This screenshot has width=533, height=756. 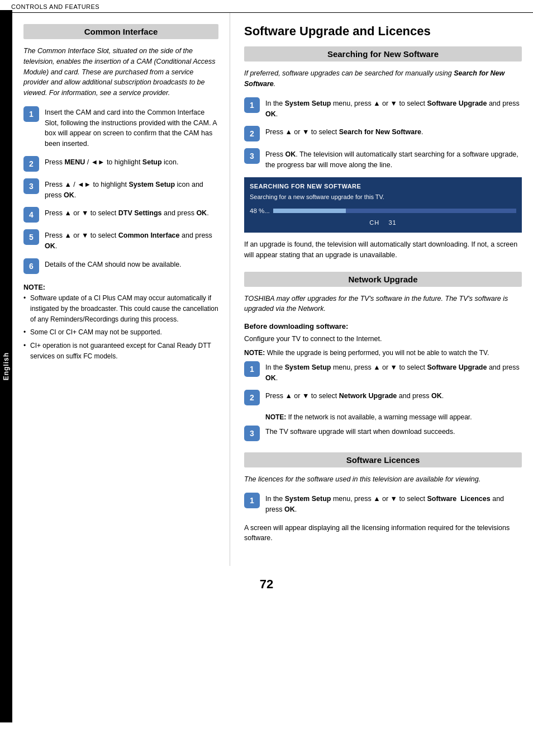 What do you see at coordinates (383, 339) in the screenshot?
I see `configure-text: Configure your TV to connect to the Inte…` at bounding box center [383, 339].